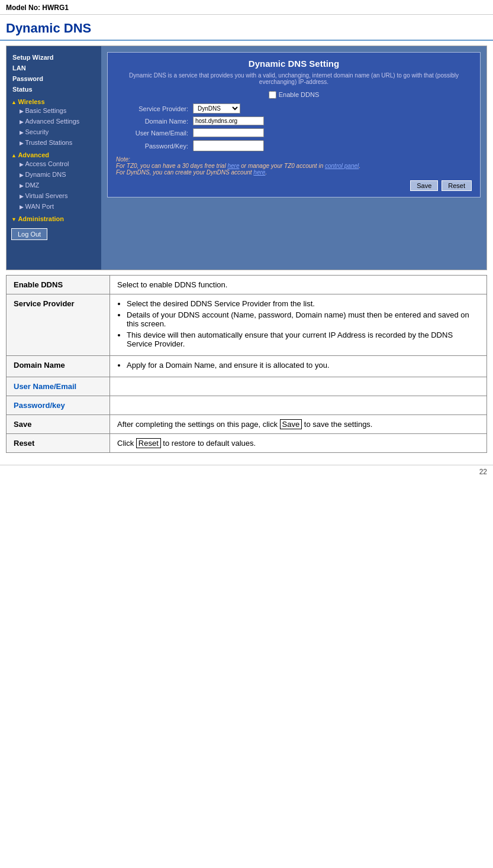  I want to click on service-provider-row: Service Provider: DynDNS, so click(294, 109).